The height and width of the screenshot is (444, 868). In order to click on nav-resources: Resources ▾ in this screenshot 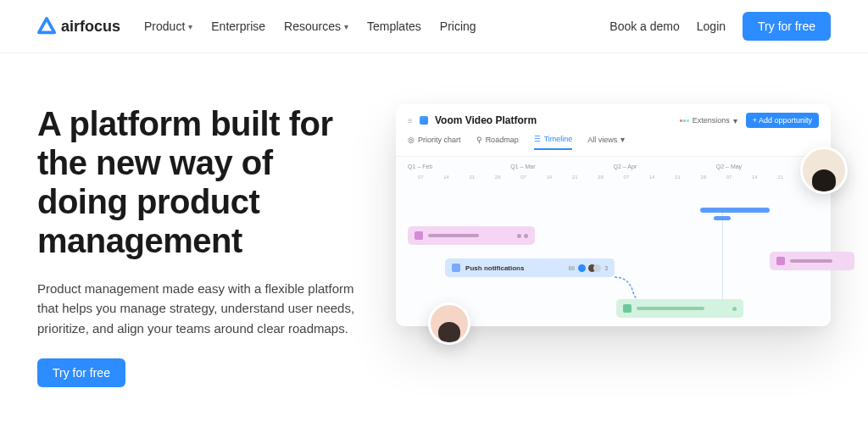, I will do `click(316, 26)`.